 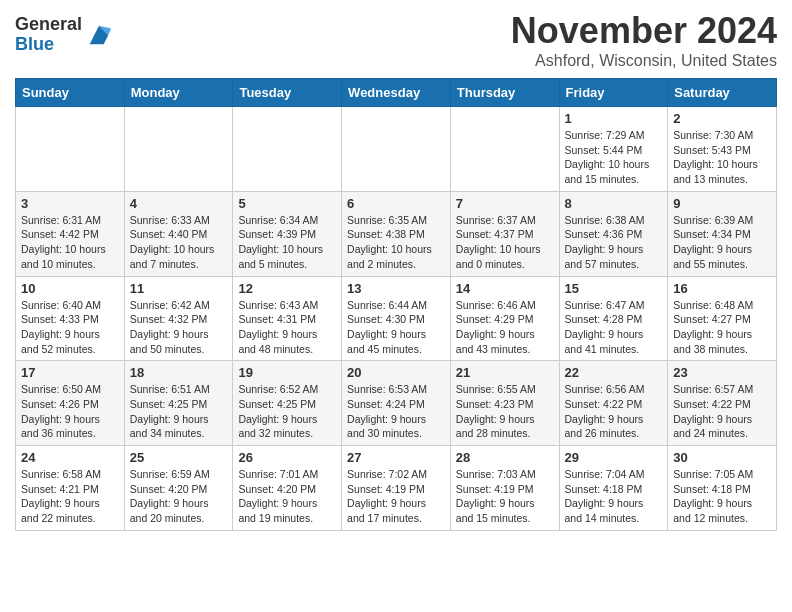 I want to click on day-number: 4, so click(x=179, y=204).